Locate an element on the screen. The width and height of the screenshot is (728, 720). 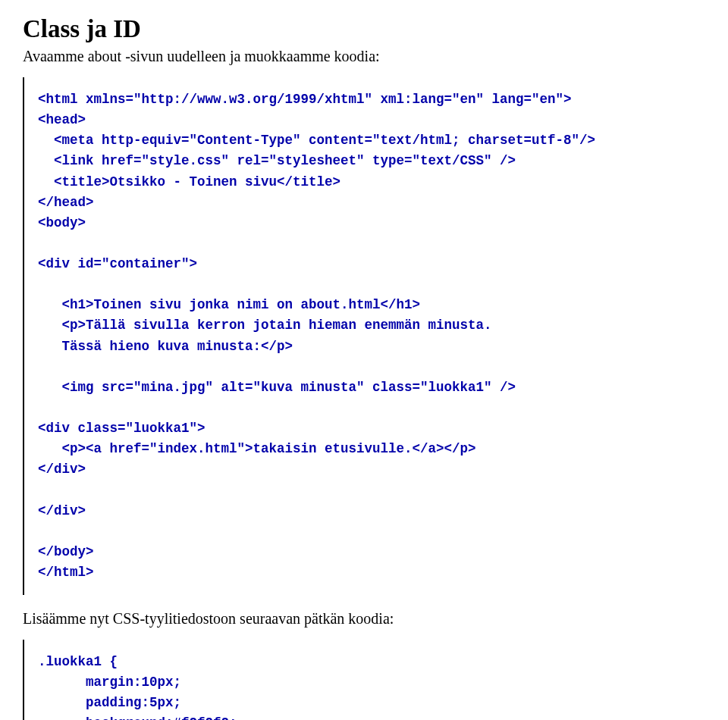
mid-text: Lisäämme nyt CSS-tyylitiedostoon seuraav… is located at coordinates (364, 618).